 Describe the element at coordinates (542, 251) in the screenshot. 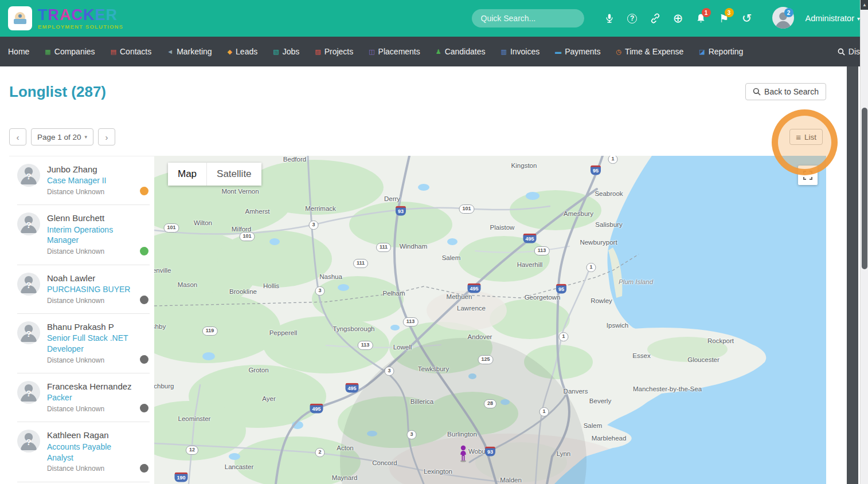

I see `route-shield: 113` at that location.